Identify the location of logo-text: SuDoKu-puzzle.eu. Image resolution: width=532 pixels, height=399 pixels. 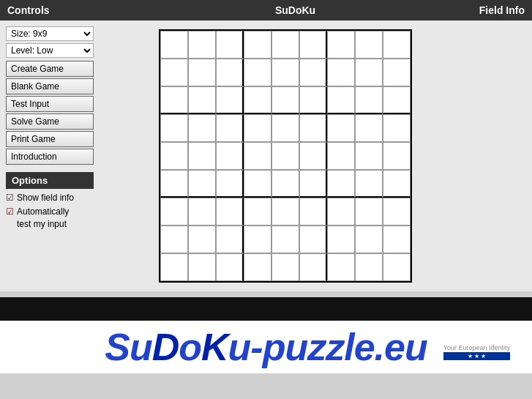
(266, 347).